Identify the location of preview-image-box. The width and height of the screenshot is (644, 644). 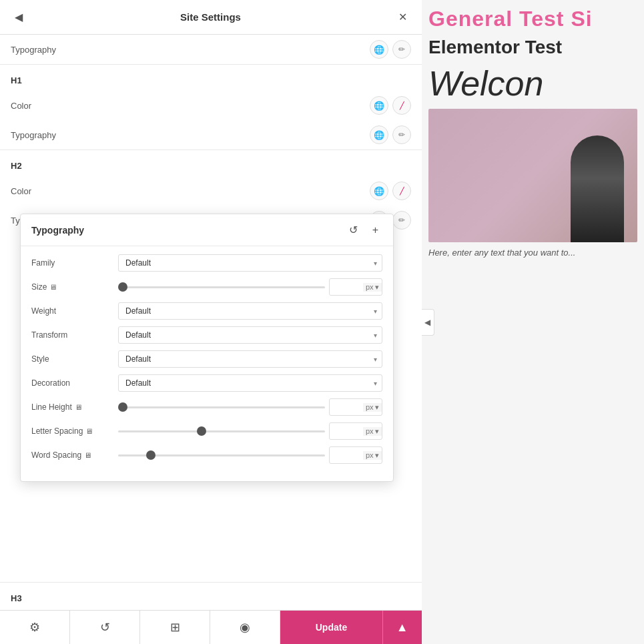
(533, 176).